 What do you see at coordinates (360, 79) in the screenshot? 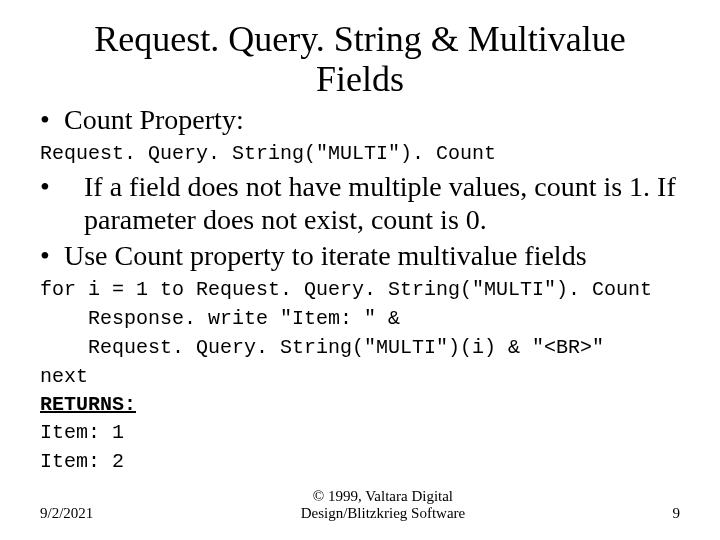
I see `title-line-2: Fields` at bounding box center [360, 79].